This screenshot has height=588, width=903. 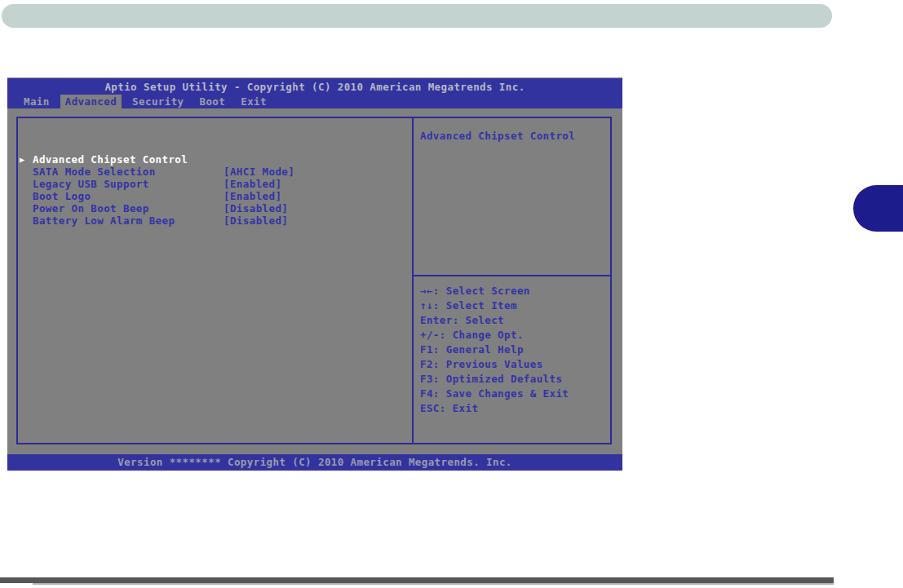 What do you see at coordinates (91, 101) in the screenshot?
I see `tab-advanced: Advanced` at bounding box center [91, 101].